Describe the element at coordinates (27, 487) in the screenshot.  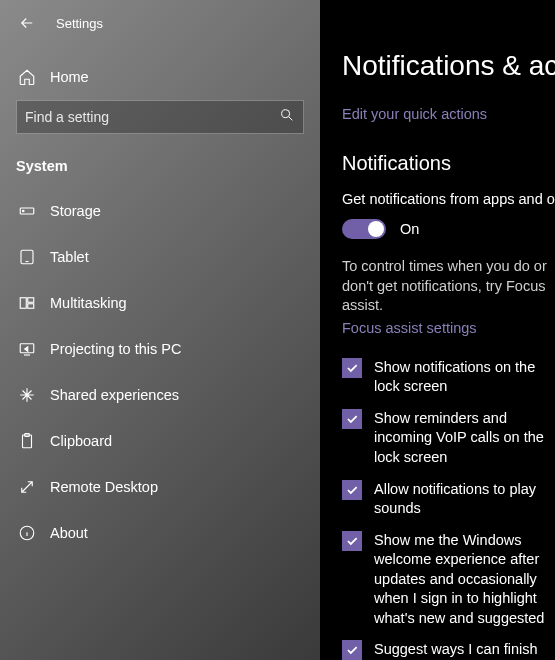
I see `remote-desktop-icon` at that location.